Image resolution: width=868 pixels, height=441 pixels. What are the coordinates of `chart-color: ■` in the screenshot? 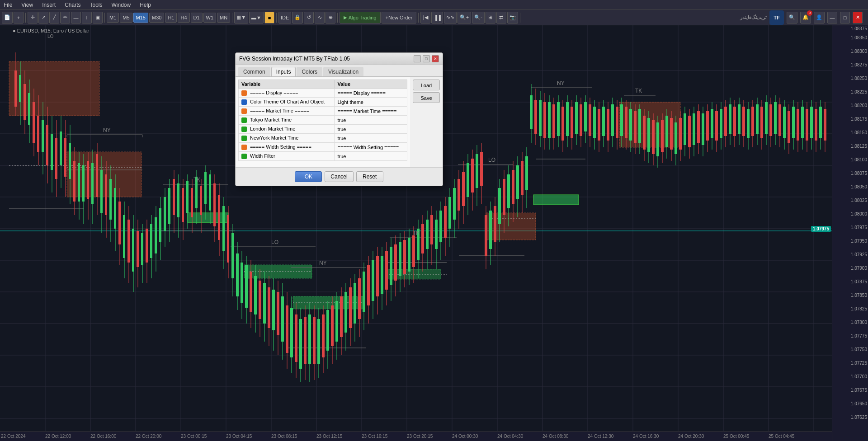 It's located at (269, 18).